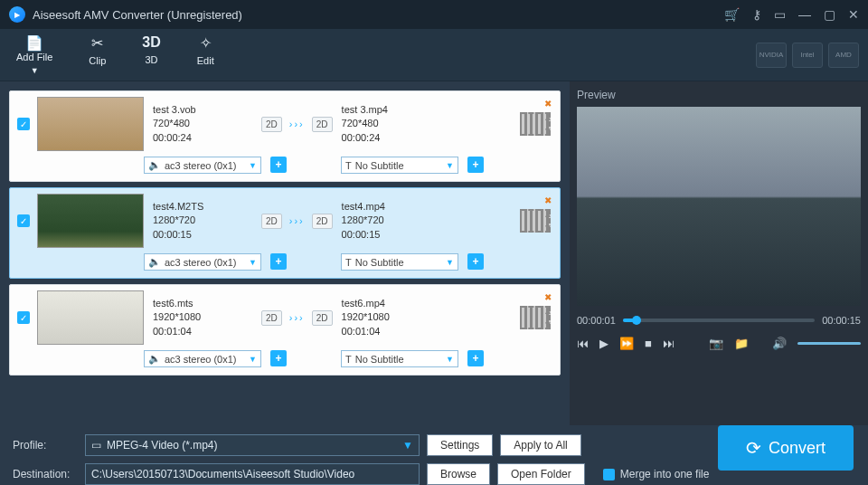 The height and width of the screenshot is (485, 868). I want to click on volume-icon: 🔊, so click(779, 344).